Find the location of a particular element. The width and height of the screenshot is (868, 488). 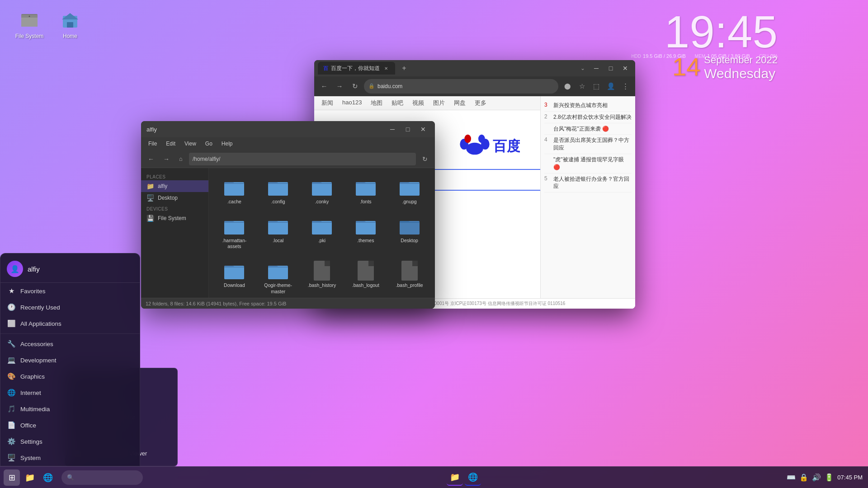

desktop-icon-filesystem: File System is located at coordinates (29, 24).